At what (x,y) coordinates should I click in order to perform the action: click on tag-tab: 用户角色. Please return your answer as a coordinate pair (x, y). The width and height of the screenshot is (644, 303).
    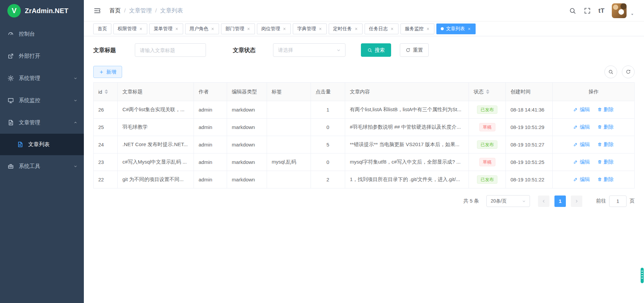
    Looking at the image, I should click on (202, 29).